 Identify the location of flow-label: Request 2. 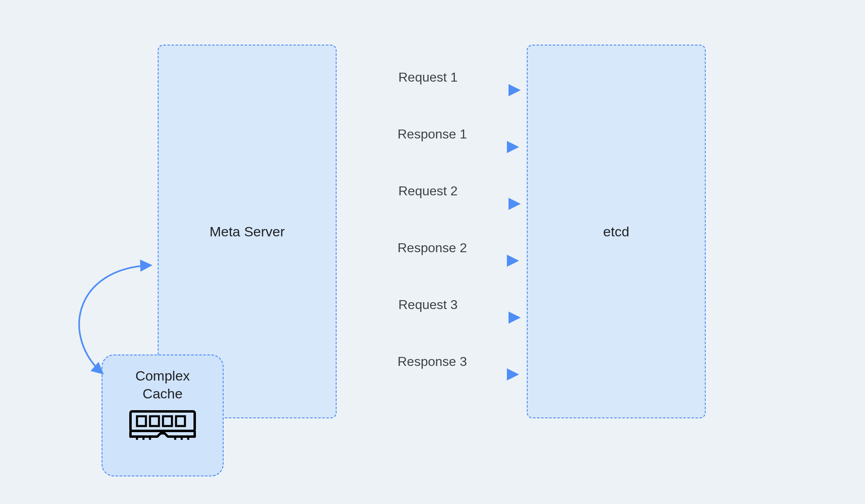
(428, 191).